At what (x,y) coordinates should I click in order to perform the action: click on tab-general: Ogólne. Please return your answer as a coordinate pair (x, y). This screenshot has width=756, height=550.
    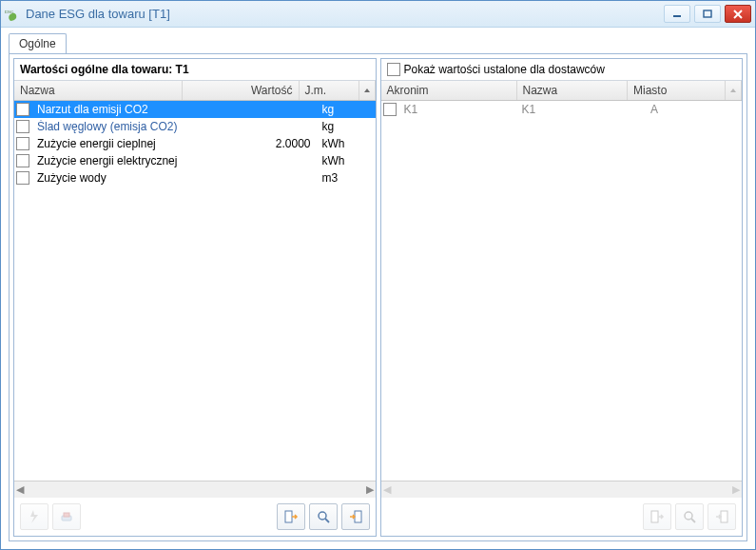
    Looking at the image, I should click on (38, 44).